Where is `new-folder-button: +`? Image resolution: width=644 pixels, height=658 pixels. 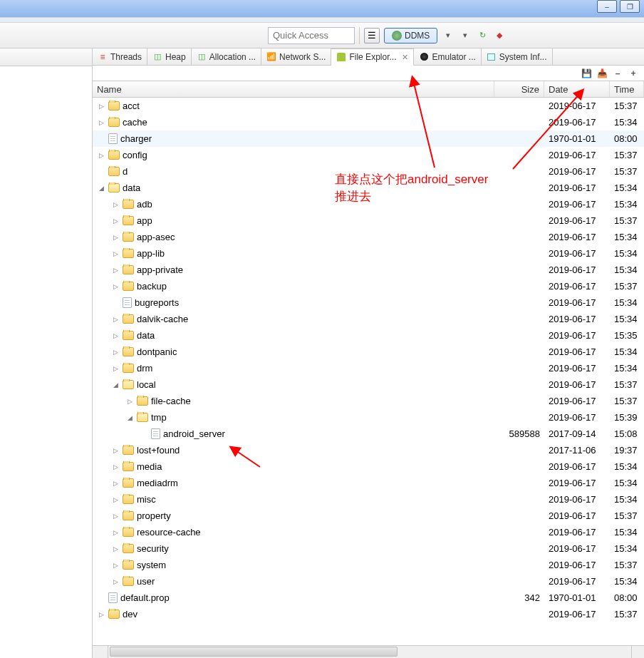
new-folder-button: + is located at coordinates (633, 73).